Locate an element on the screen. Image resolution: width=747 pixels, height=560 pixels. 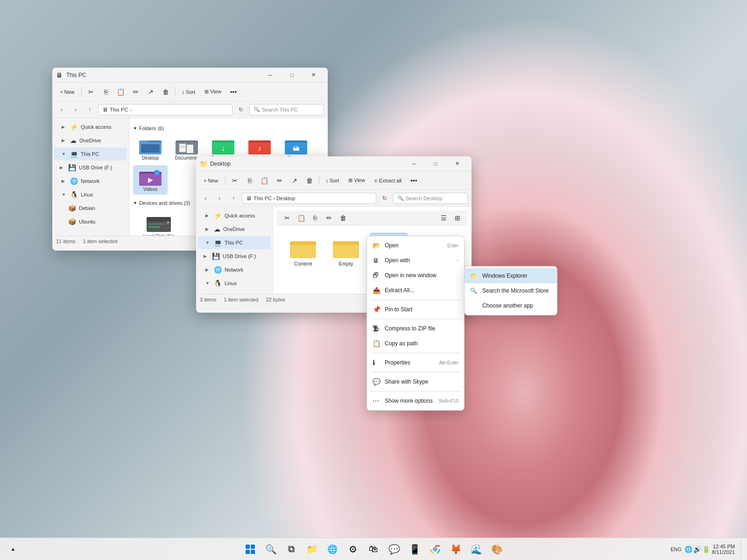
action-delete: 🗑 is located at coordinates (343, 218).